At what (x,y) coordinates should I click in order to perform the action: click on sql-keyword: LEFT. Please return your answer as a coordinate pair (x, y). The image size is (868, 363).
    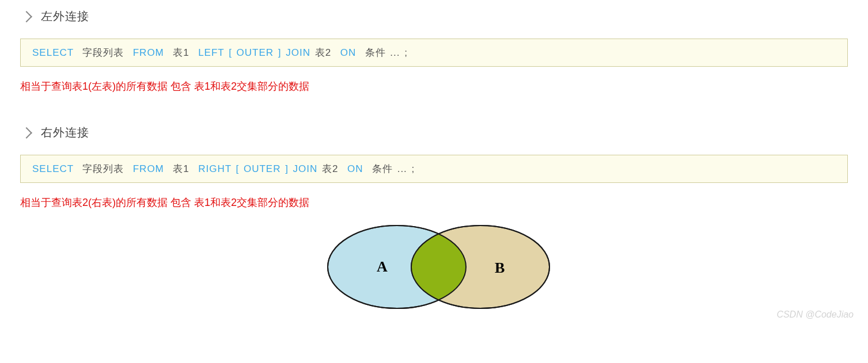
    Looking at the image, I should click on (211, 53).